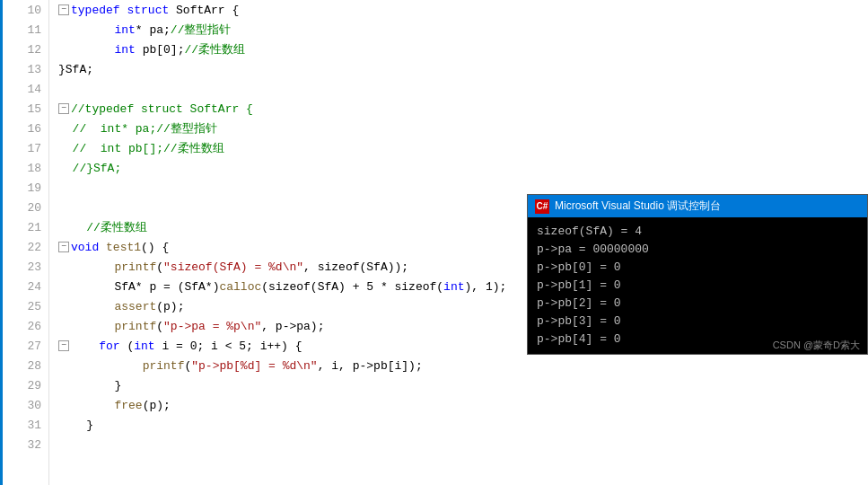 Image resolution: width=868 pixels, height=485 pixels. Describe the element at coordinates (24, 10) in the screenshot. I see `line-number: 10` at that location.